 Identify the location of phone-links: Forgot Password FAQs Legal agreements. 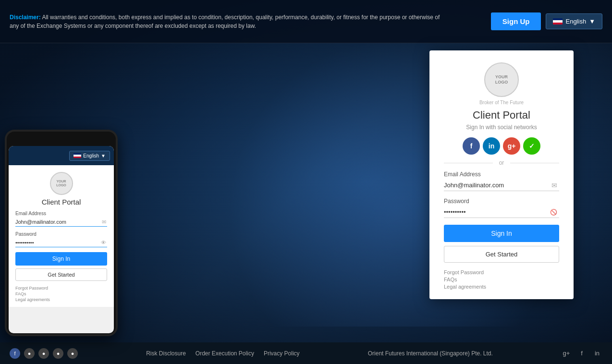
(61, 294).